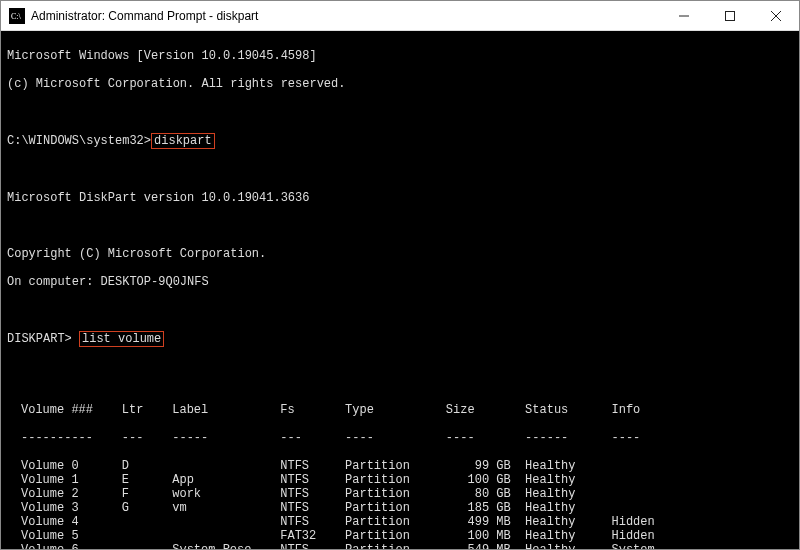 The image size is (800, 550). I want to click on prompt-line-2: DISKPART> list volume, so click(400, 339).